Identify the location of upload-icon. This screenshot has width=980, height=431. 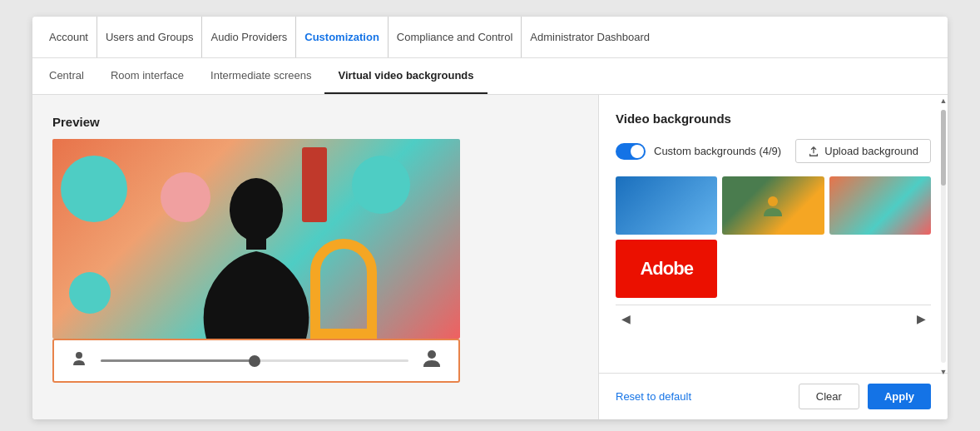
(814, 151).